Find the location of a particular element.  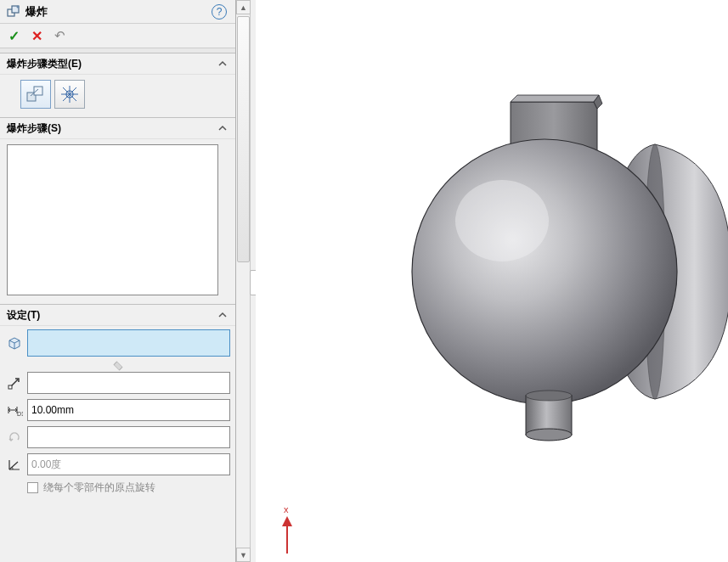

rotate-each-checkbox is located at coordinates (32, 487).